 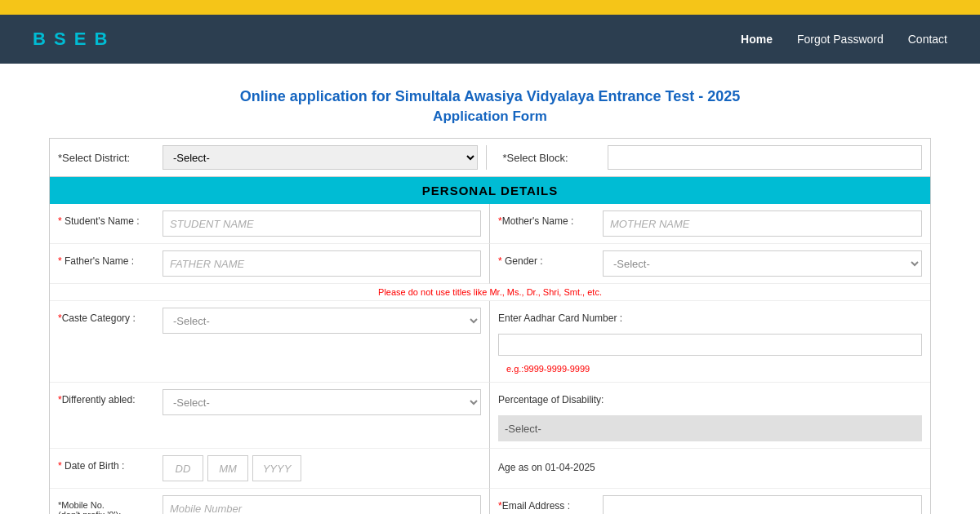 I want to click on differently-abled-row: *Differently abled: -Select- Yes No, so click(x=270, y=416).